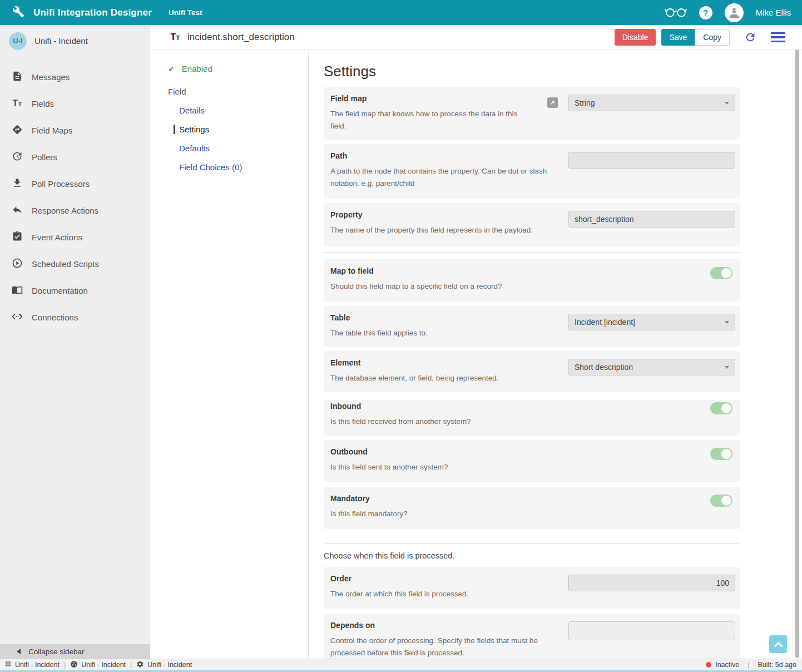  I want to click on setting-row-element: Element The database element, or field, …, so click(532, 372).